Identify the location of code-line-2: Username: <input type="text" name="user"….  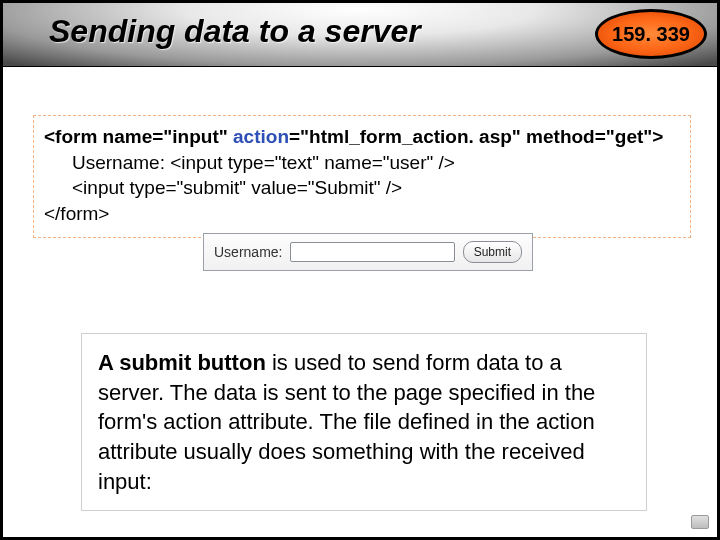
(362, 163).